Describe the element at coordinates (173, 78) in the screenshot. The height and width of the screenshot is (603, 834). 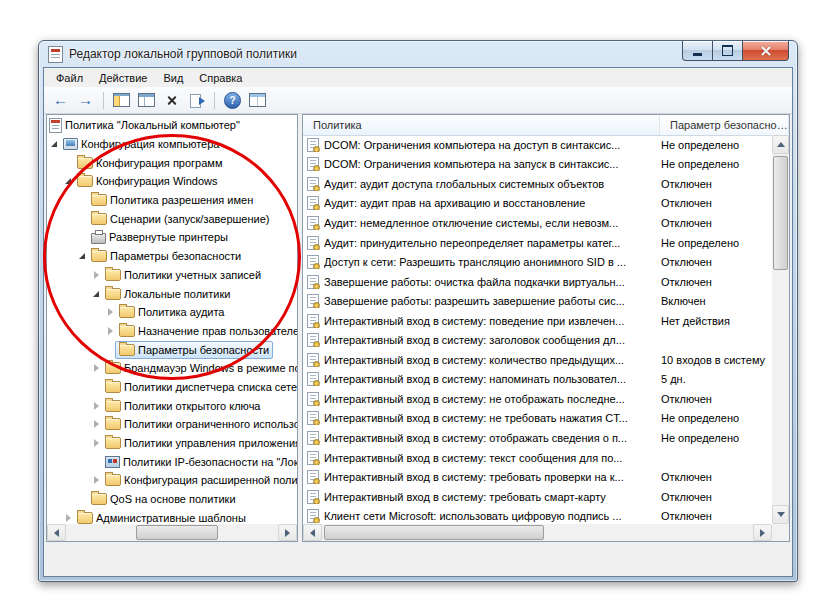
I see `menu-item-2: Вид` at that location.